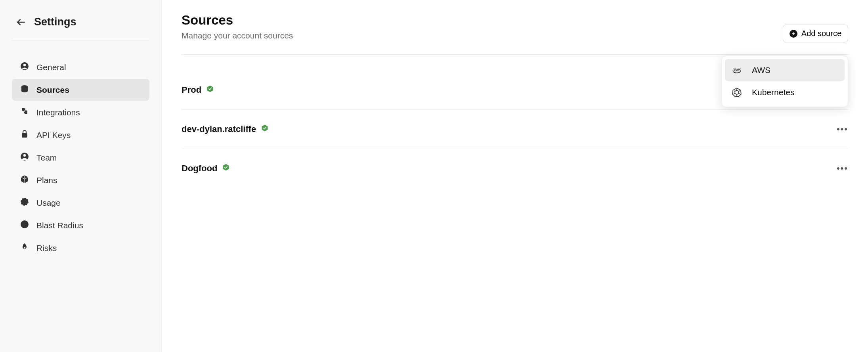  What do you see at coordinates (81, 158) in the screenshot?
I see `sidebar-item-team: Team` at bounding box center [81, 158].